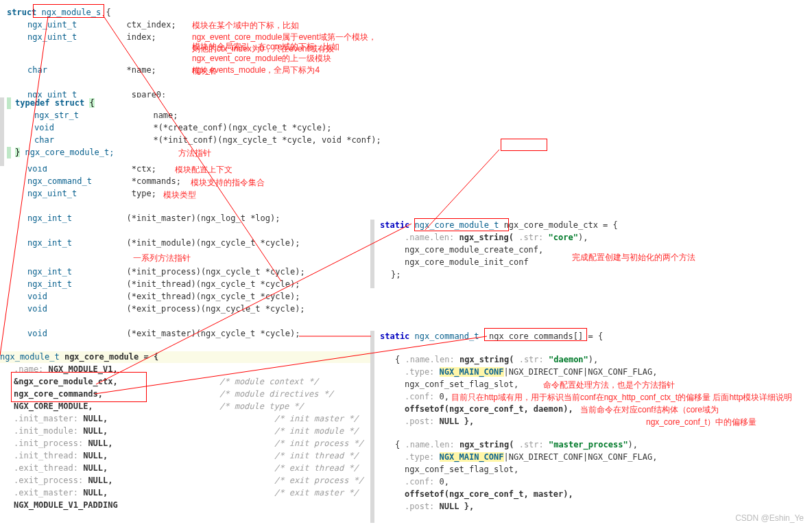  I want to click on typedef-name: ngx_core_module_t;, so click(69, 152).